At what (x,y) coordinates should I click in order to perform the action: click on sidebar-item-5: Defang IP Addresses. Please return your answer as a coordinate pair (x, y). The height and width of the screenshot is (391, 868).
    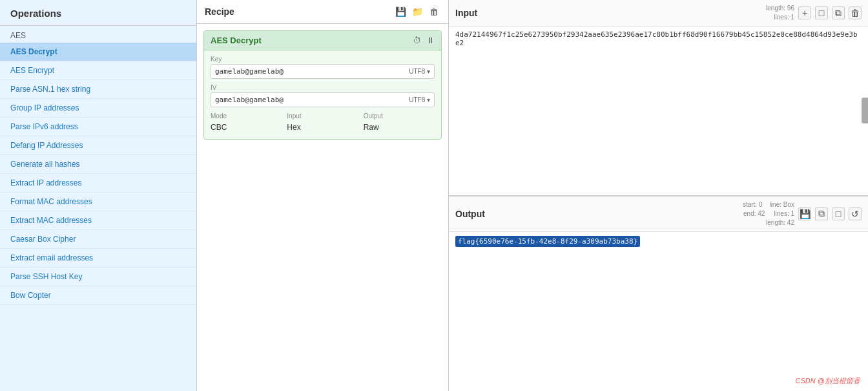
    Looking at the image, I should click on (98, 146).